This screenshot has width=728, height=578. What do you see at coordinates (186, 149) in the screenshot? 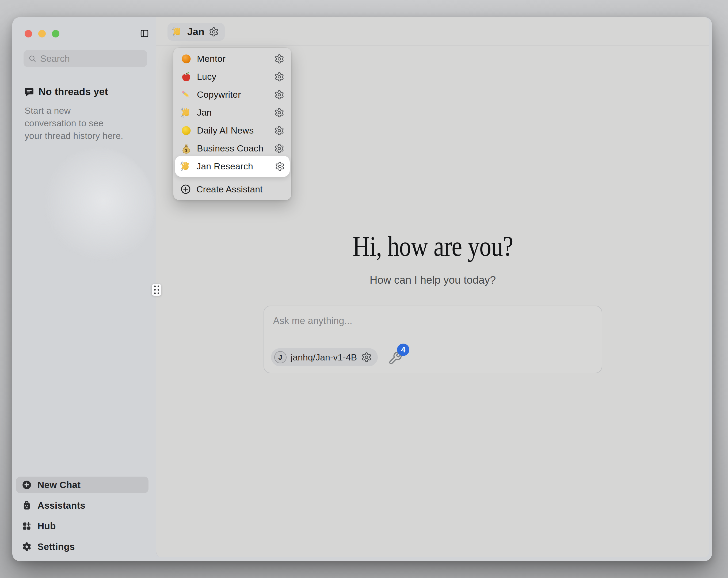
I see `money-bag-icon` at bounding box center [186, 149].